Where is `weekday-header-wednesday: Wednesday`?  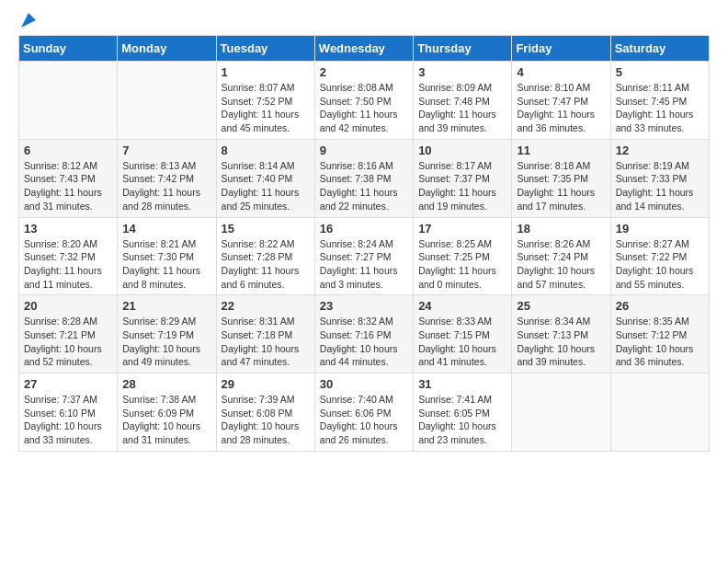 weekday-header-wednesday: Wednesday is located at coordinates (364, 49).